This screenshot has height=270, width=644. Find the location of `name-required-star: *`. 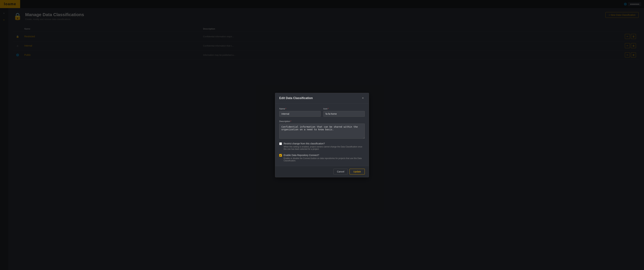

name-required-star: * is located at coordinates (286, 109).